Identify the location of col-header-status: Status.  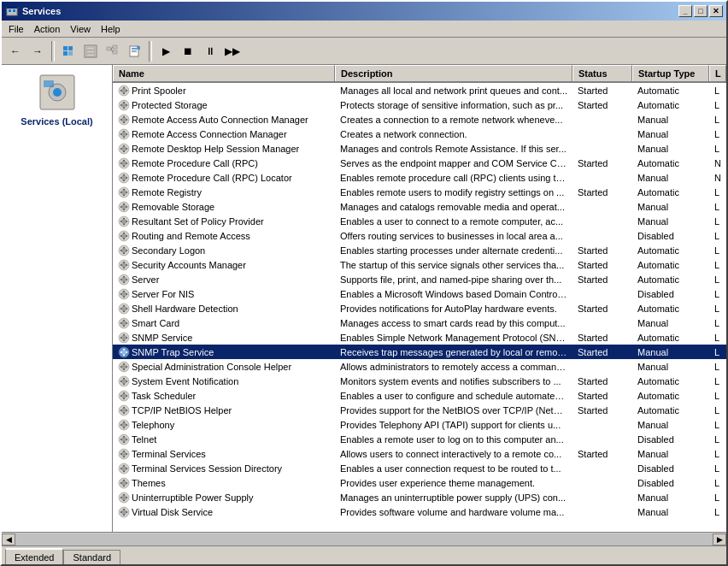
(602, 74).